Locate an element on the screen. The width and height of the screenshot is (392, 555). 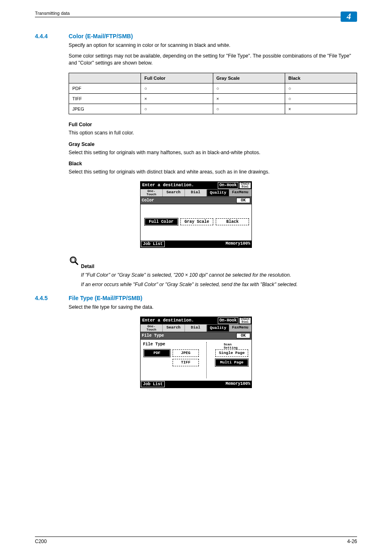
table-header: Black is located at coordinates (321, 78).